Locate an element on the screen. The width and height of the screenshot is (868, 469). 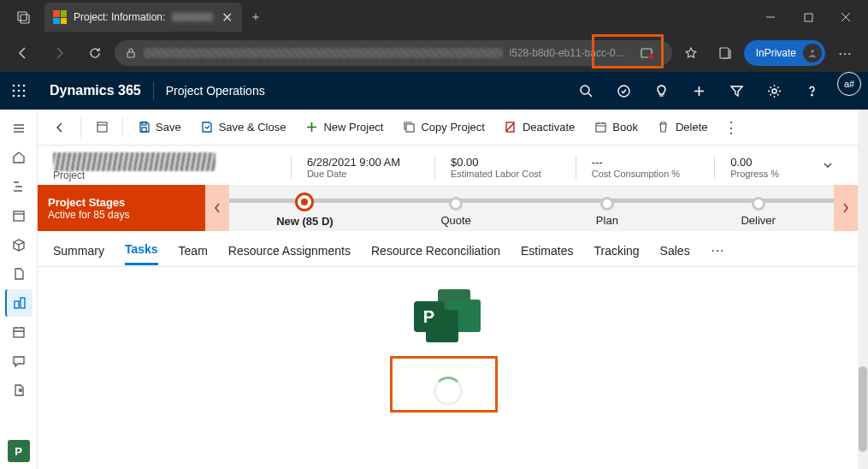
dynamics-top-bar: Dynamics 365 Project Operations a# is located at coordinates (434, 91).